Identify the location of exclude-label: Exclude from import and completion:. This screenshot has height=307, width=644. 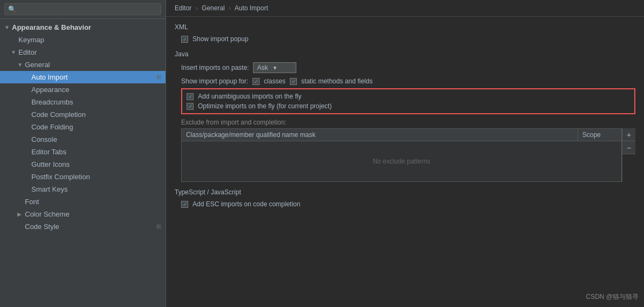
(405, 122).